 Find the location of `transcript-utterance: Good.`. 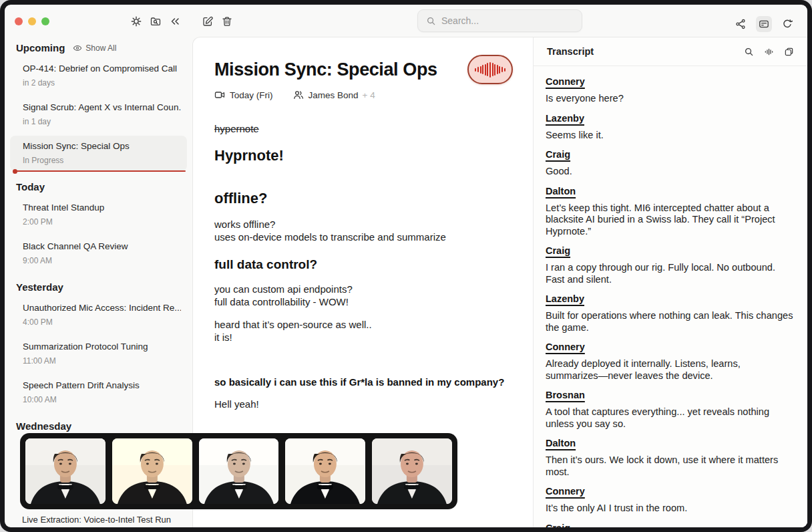

transcript-utterance: Good. is located at coordinates (670, 172).